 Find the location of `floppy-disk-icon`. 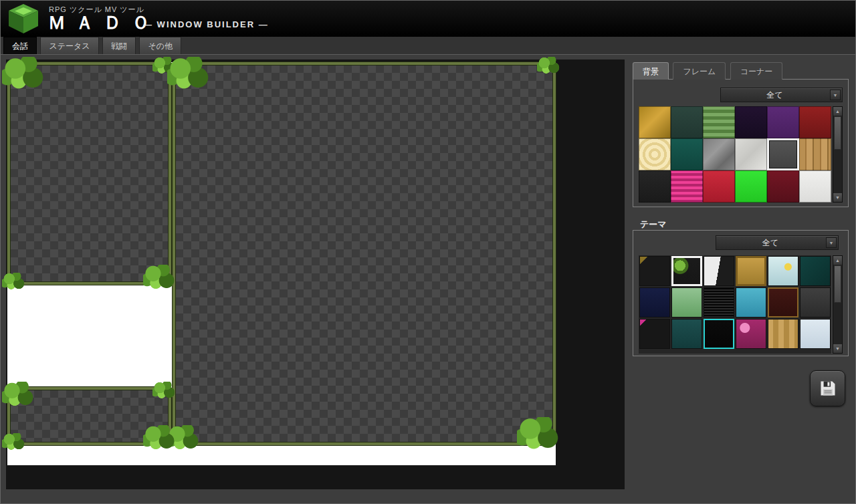

floppy-disk-icon is located at coordinates (828, 388).